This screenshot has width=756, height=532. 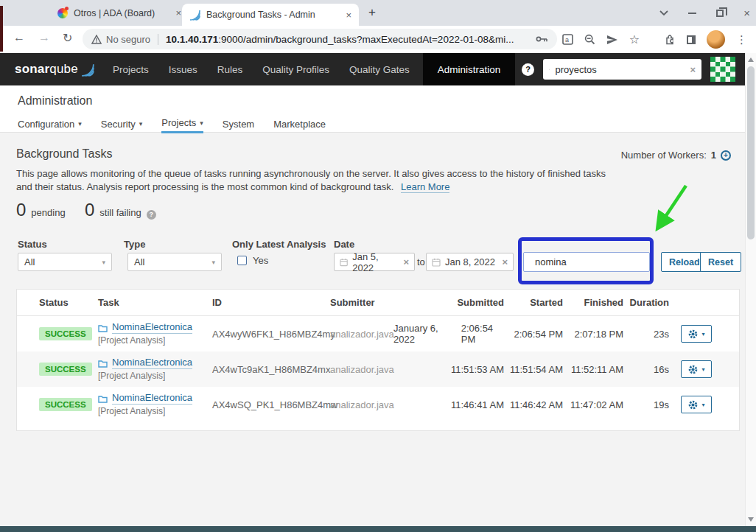 I want to click on task-finished: 11:52:11 AM, so click(x=593, y=370).